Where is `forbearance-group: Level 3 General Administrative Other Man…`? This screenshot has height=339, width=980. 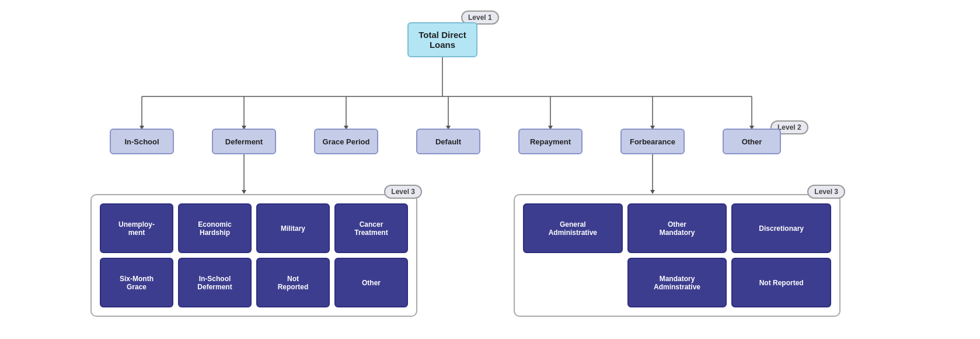 forbearance-group: Level 3 General Administrative Other Man… is located at coordinates (677, 255).